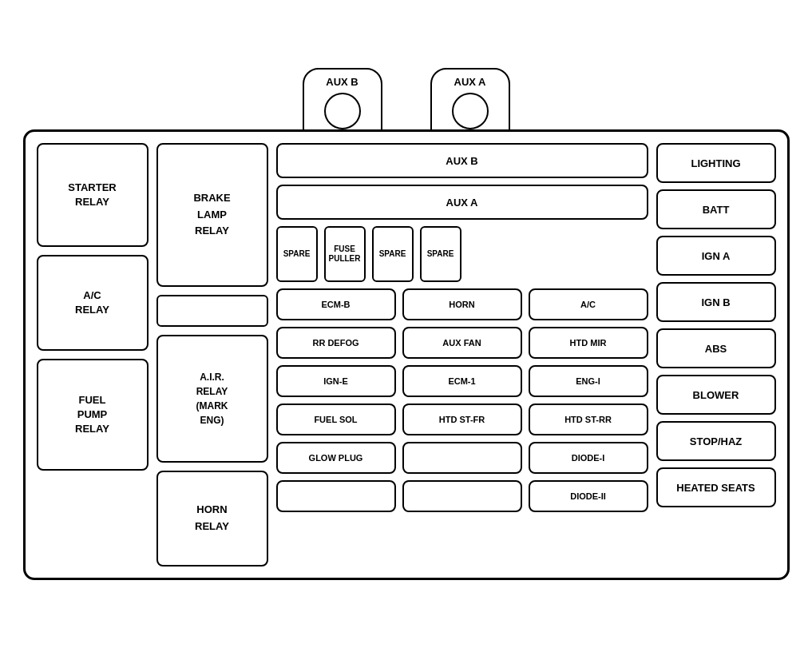 This screenshot has height=648, width=812. I want to click on htd-mir-label: HTD MIR, so click(588, 343).